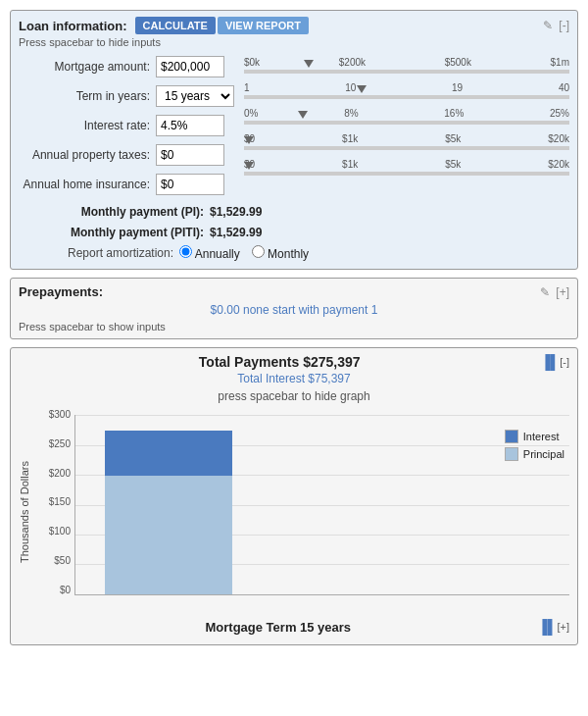  I want to click on term-slider-labels: 1 10 19 40, so click(407, 88).